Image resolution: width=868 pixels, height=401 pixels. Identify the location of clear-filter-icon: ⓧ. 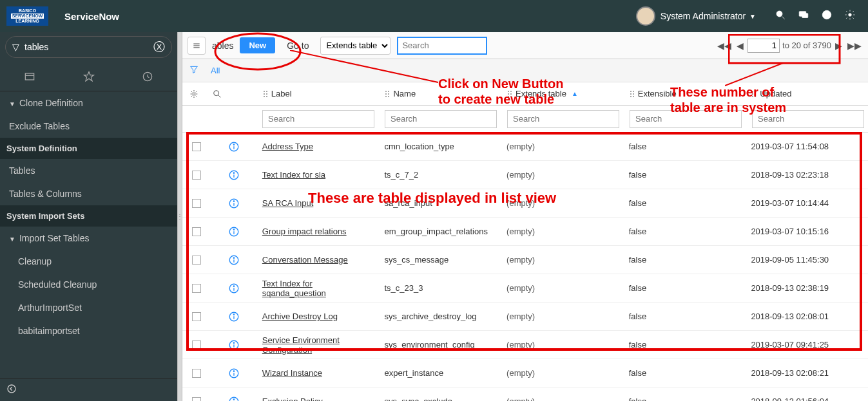
(159, 47).